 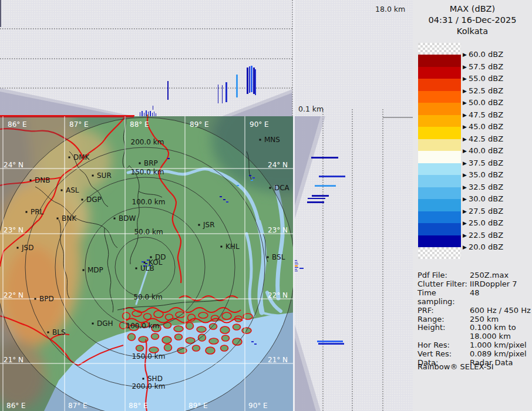 What do you see at coordinates (79, 124) in the screenshot?
I see `longitude-label-top: 87° E` at bounding box center [79, 124].